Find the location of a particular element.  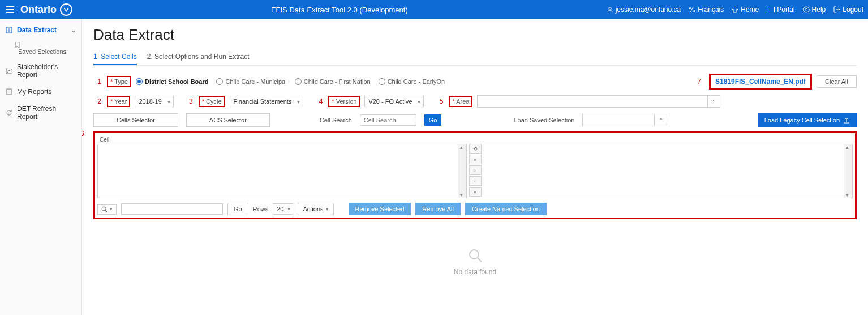

sidebar-item-data-extract: Data Extract ⌄ is located at coordinates (41, 30).